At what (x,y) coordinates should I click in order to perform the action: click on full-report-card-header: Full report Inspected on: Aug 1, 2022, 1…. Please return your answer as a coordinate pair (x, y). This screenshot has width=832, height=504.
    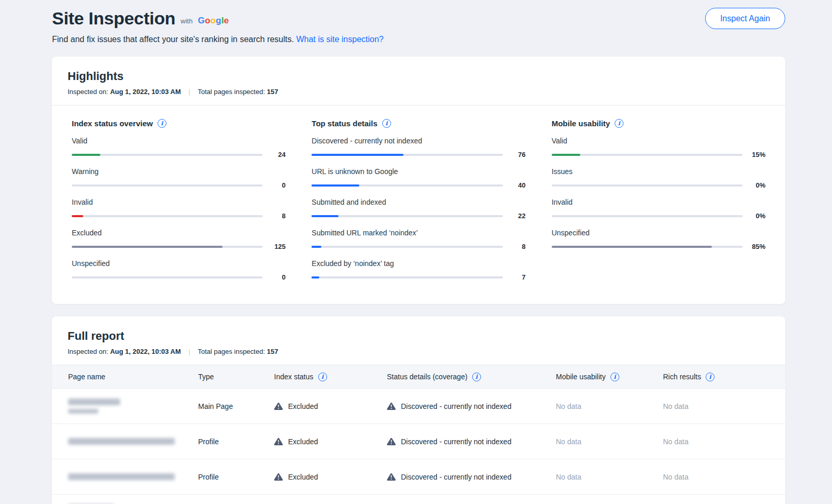
    Looking at the image, I should click on (419, 341).